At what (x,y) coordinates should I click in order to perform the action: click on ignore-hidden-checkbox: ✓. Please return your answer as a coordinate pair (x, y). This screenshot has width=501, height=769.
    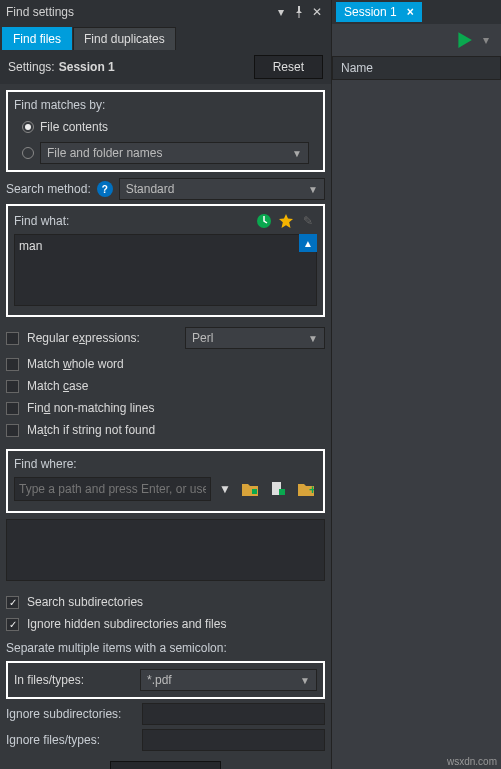
    Looking at the image, I should click on (12, 624).